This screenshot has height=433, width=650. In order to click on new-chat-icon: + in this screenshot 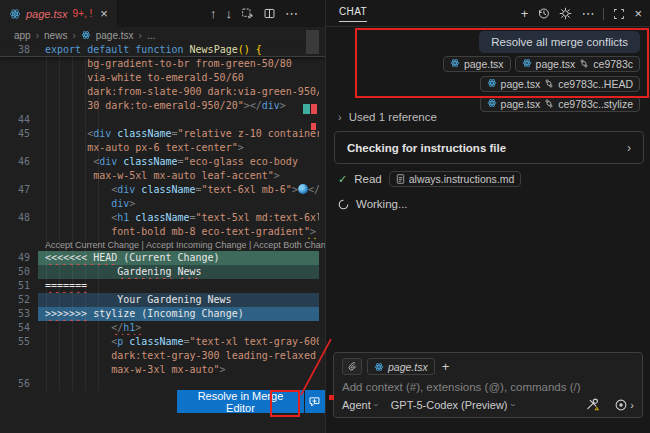, I will do `click(525, 14)`.